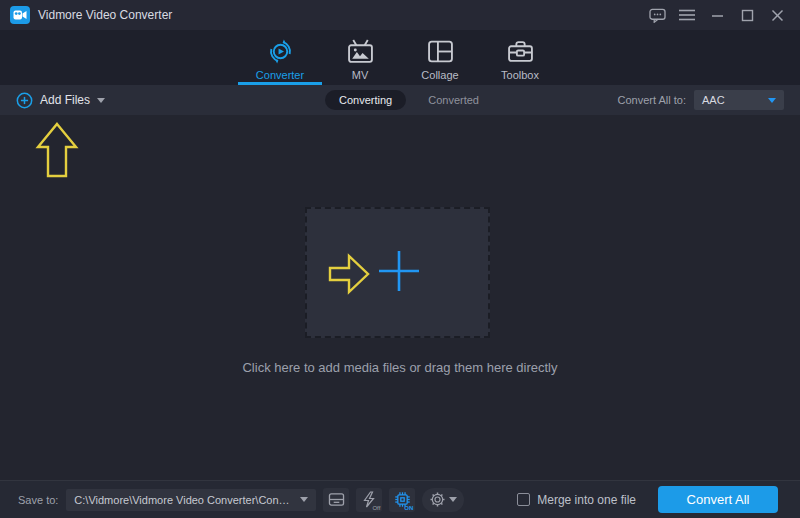  I want to click on gpu-state: ON, so click(408, 508).